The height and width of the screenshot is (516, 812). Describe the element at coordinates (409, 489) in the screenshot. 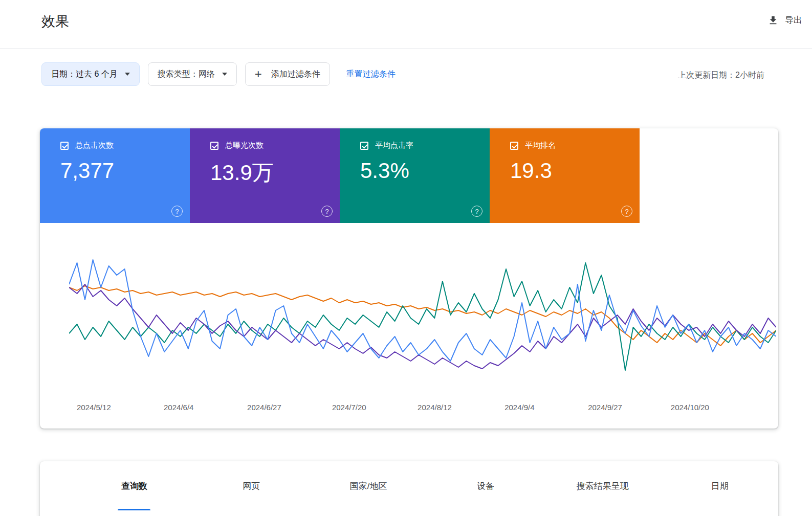

I see `dimension-tabs-card: 查询数 网页 国家/地区 设备 搜索结果呈现 日期` at that location.